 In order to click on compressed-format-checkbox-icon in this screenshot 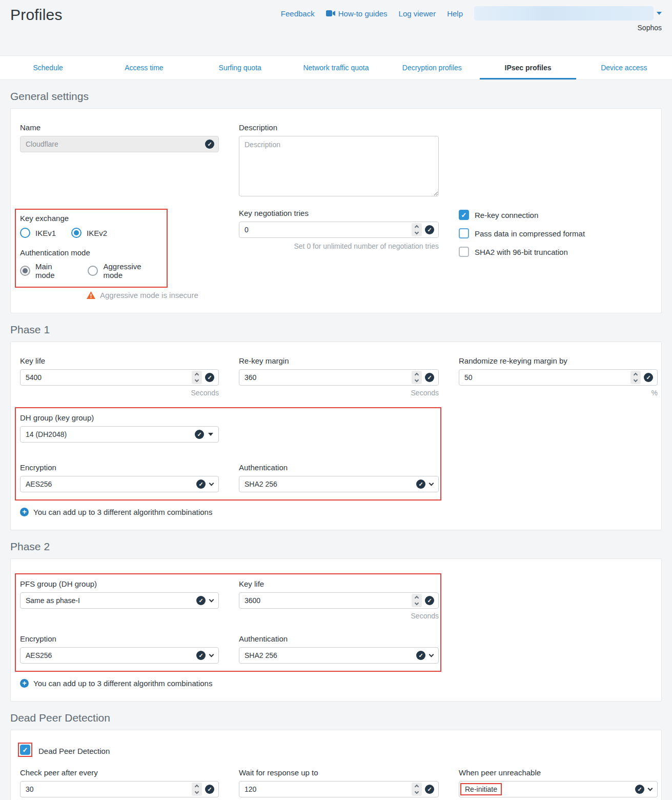, I will do `click(464, 233)`.